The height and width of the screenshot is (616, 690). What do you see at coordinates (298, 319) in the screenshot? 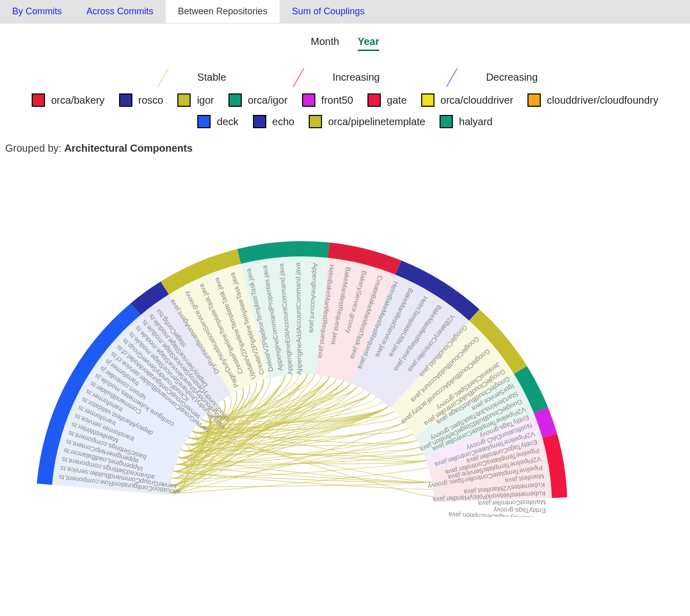
I see `file-label: AppengineAddAccountCommand.java` at bounding box center [298, 319].